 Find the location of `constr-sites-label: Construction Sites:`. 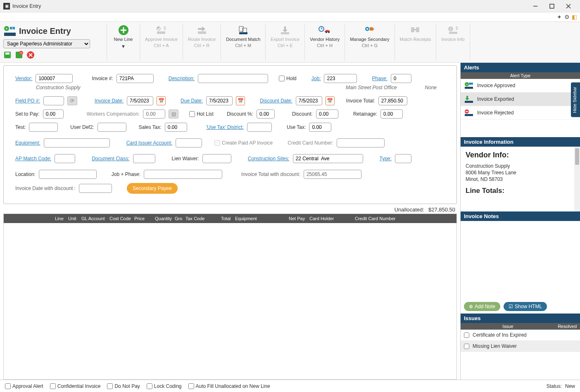

constr-sites-label: Construction Sites: is located at coordinates (269, 159).